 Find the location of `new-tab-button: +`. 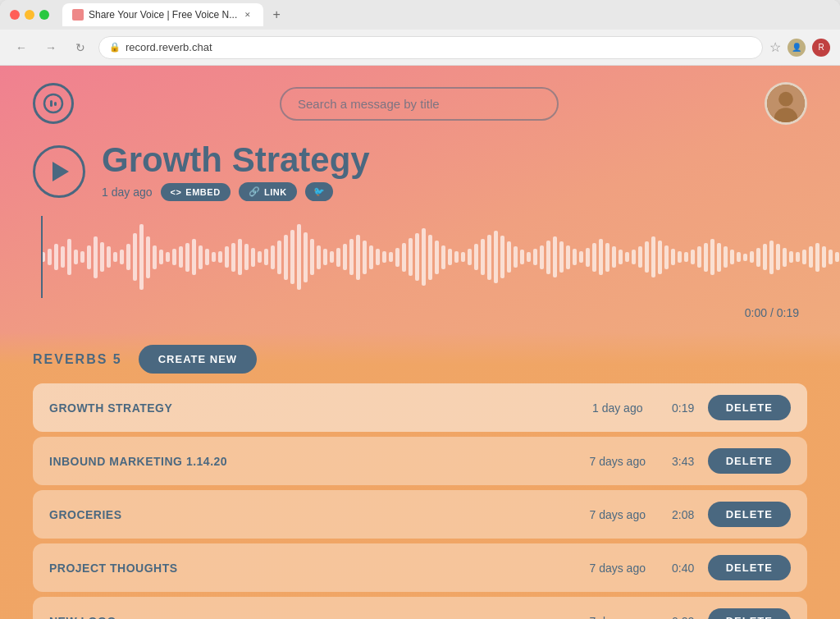

new-tab-button: + is located at coordinates (276, 15).